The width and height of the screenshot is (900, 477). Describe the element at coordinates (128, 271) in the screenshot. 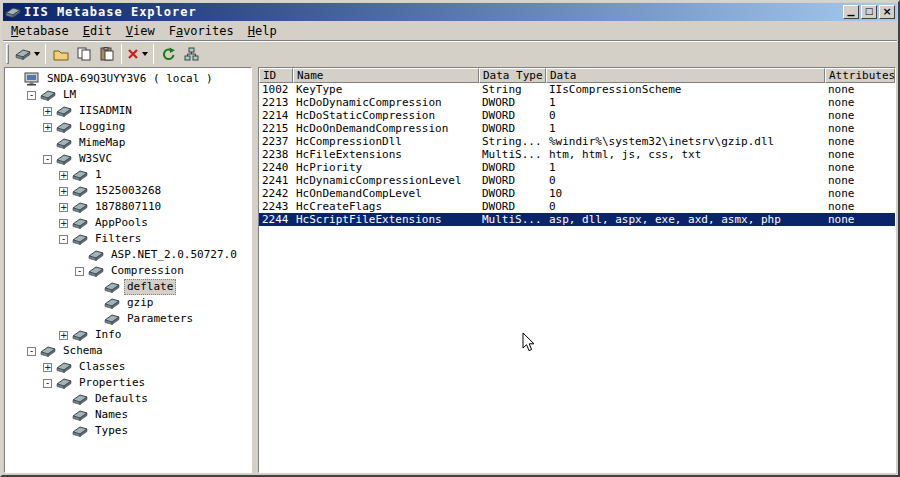

I see `tree-item-compression: -Compression` at that location.